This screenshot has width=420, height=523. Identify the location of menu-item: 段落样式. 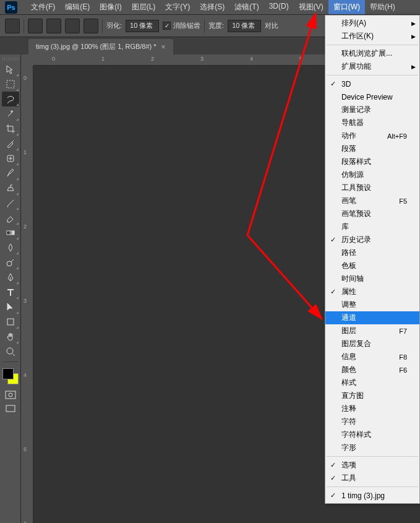
(372, 162).